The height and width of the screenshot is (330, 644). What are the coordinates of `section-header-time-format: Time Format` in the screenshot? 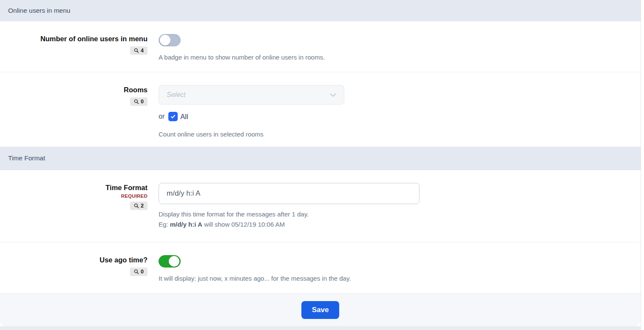 It's located at (321, 158).